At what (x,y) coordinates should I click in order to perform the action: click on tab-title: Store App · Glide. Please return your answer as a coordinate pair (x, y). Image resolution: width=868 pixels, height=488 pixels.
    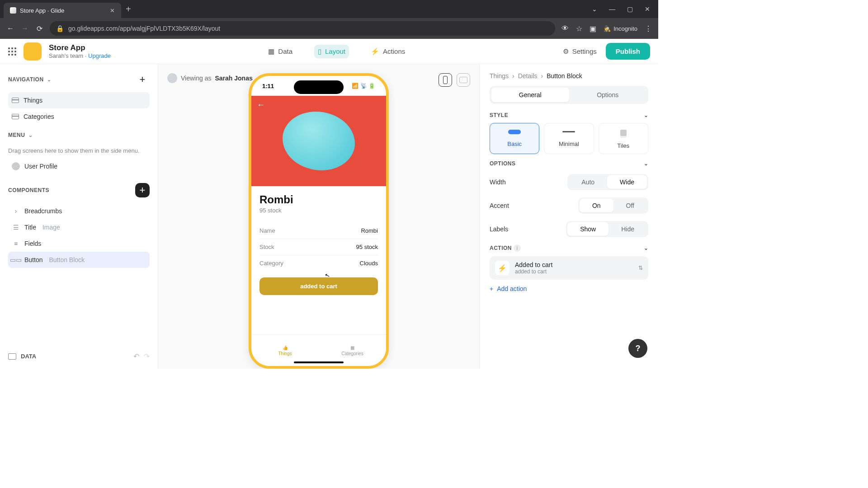
    Looking at the image, I should click on (42, 11).